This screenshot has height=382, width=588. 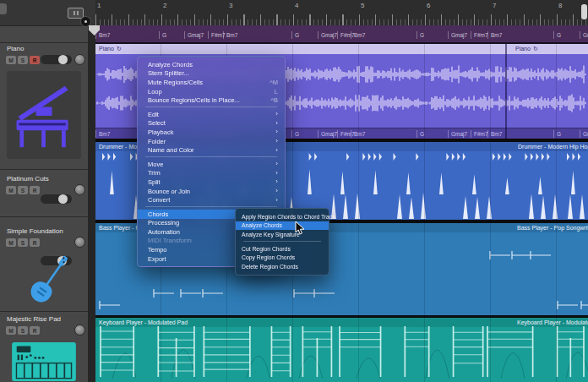 I want to click on menu-item-split: Split›, so click(x=211, y=183).